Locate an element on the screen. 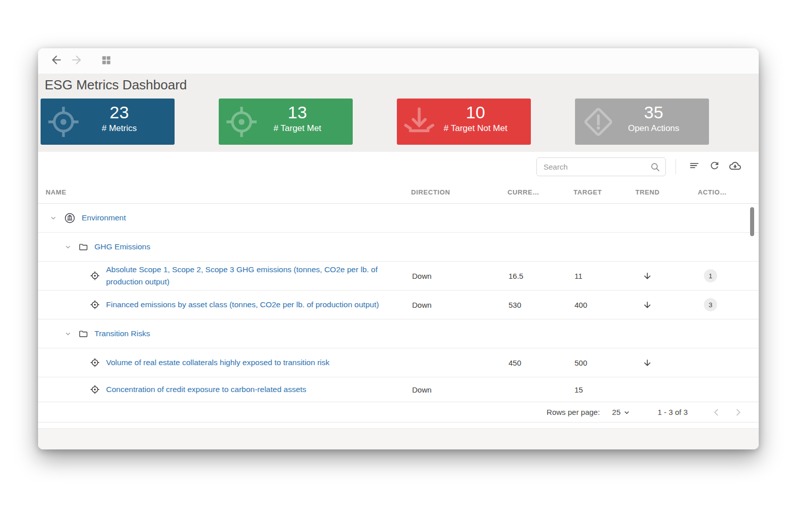 The image size is (812, 519). apps-menu-button is located at coordinates (106, 61).